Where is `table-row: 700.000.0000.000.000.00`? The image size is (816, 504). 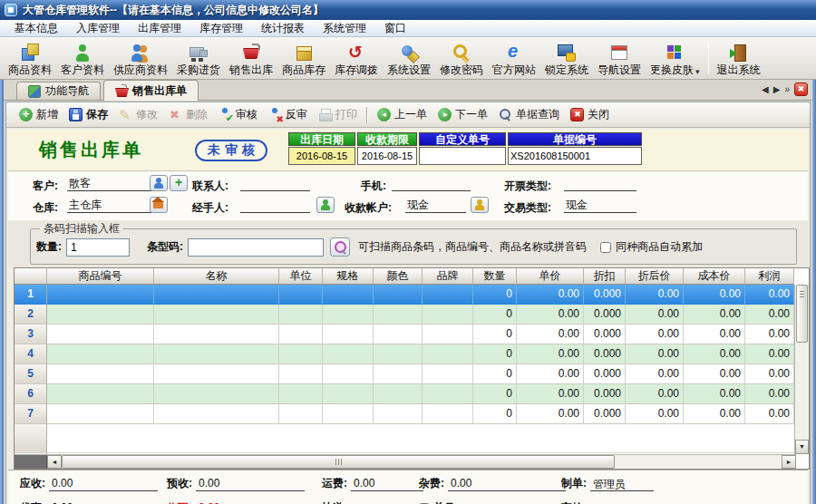 table-row: 700.000.0000.000.000.00 is located at coordinates (404, 414).